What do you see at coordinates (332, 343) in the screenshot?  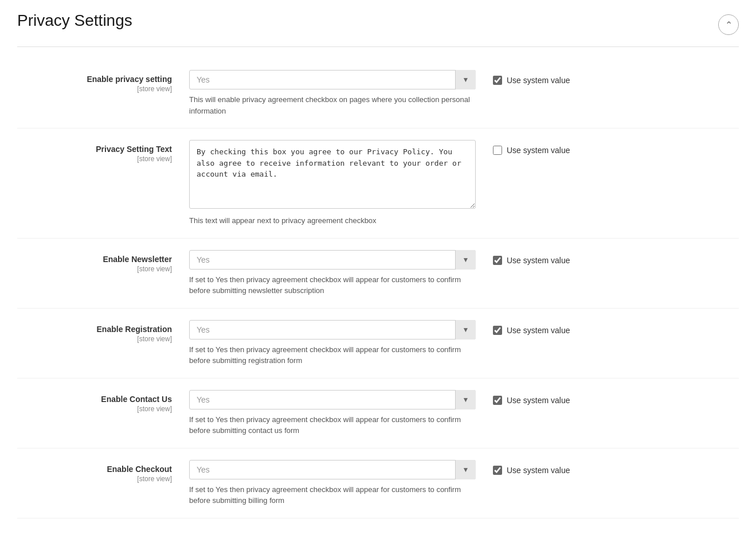 I see `control-col-enable_registration: YesNo▼If set to Yes then privacy agreeme…` at bounding box center [332, 343].